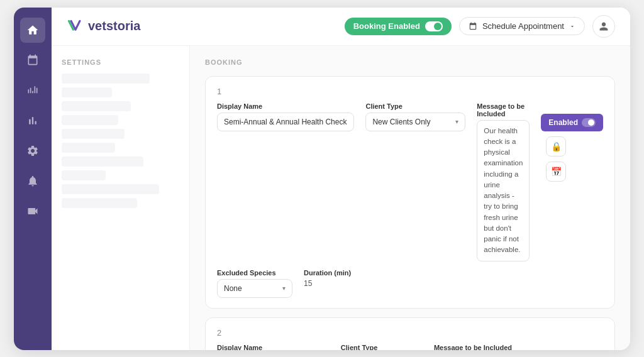 This screenshot has height=357, width=644. Describe the element at coordinates (255, 288) in the screenshot. I see `excluded-species-select-1: None ▾` at that location.